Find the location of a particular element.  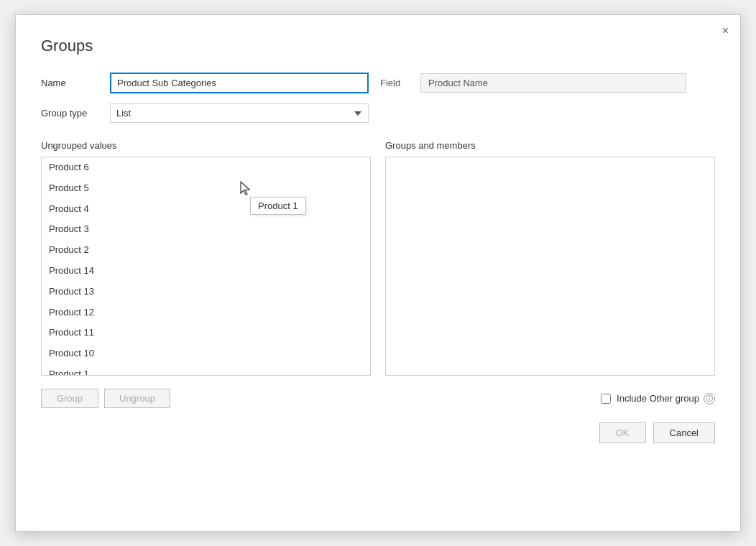

name-label: Name is located at coordinates (70, 83).